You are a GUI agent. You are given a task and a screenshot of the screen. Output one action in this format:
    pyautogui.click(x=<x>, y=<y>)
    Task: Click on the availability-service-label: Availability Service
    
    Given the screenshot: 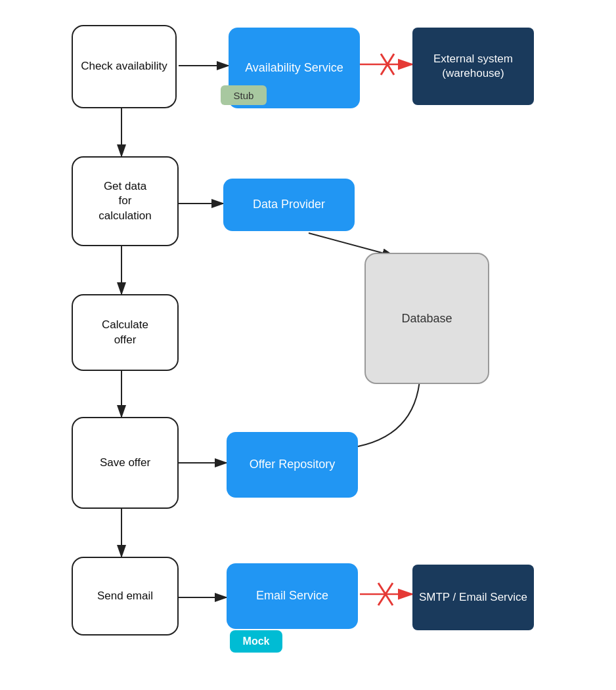 What is the action you would take?
    pyautogui.click(x=294, y=68)
    